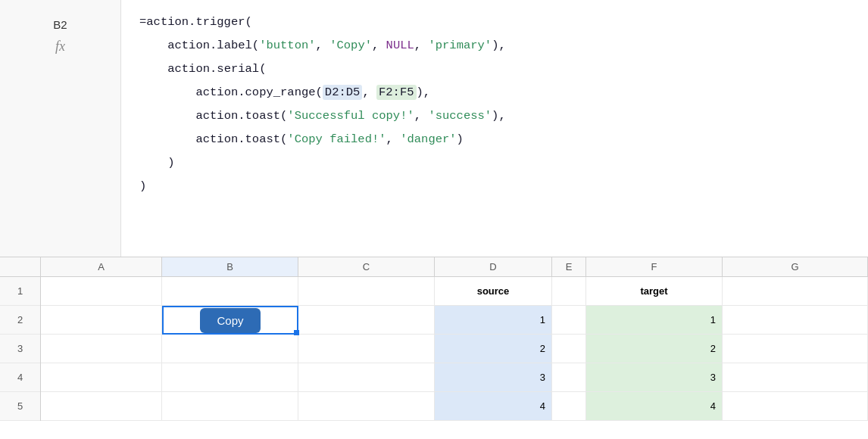  Describe the element at coordinates (230, 406) in the screenshot. I see `cell-b5` at that location.